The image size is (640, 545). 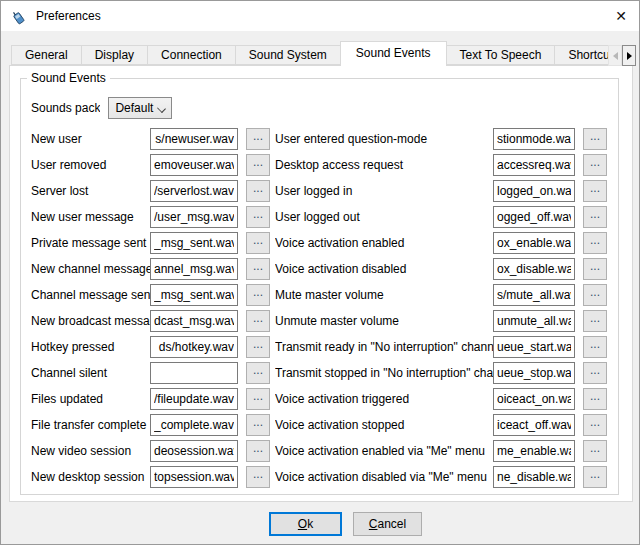 What do you see at coordinates (194, 347) in the screenshot?
I see `sound-file-input-hotkey-pressed` at bounding box center [194, 347].